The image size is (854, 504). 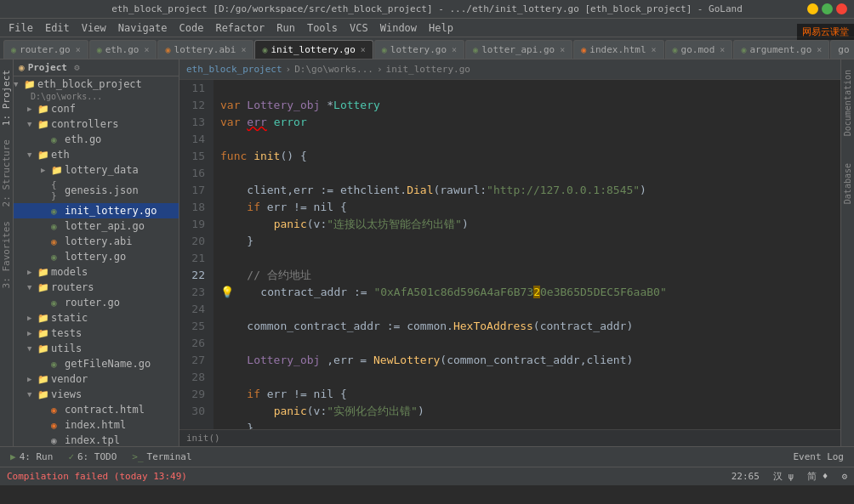 I want to click on tree-item-root: ▼ 📁 eth_block_project, so click(x=96, y=84).